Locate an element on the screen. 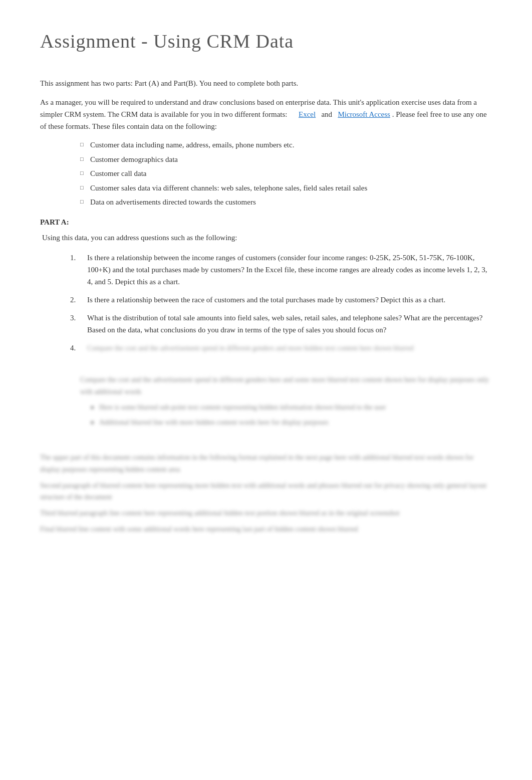  q2-num: 2. is located at coordinates (73, 300).